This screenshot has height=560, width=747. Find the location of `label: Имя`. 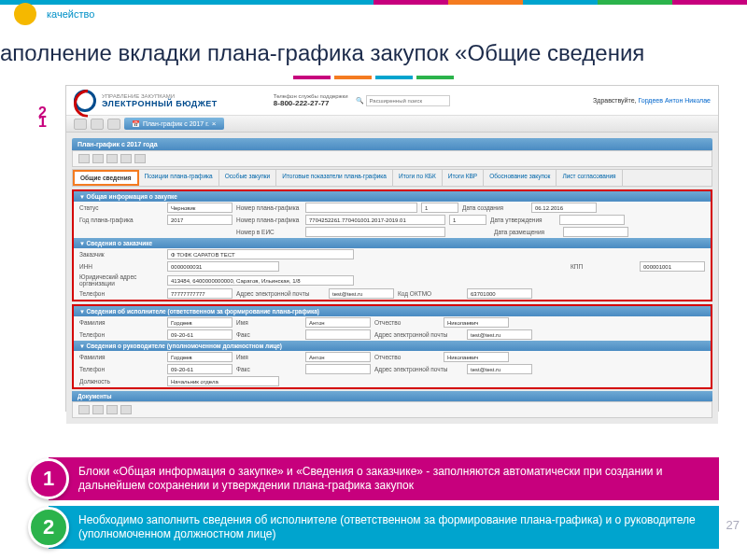

label: Имя is located at coordinates (269, 323).